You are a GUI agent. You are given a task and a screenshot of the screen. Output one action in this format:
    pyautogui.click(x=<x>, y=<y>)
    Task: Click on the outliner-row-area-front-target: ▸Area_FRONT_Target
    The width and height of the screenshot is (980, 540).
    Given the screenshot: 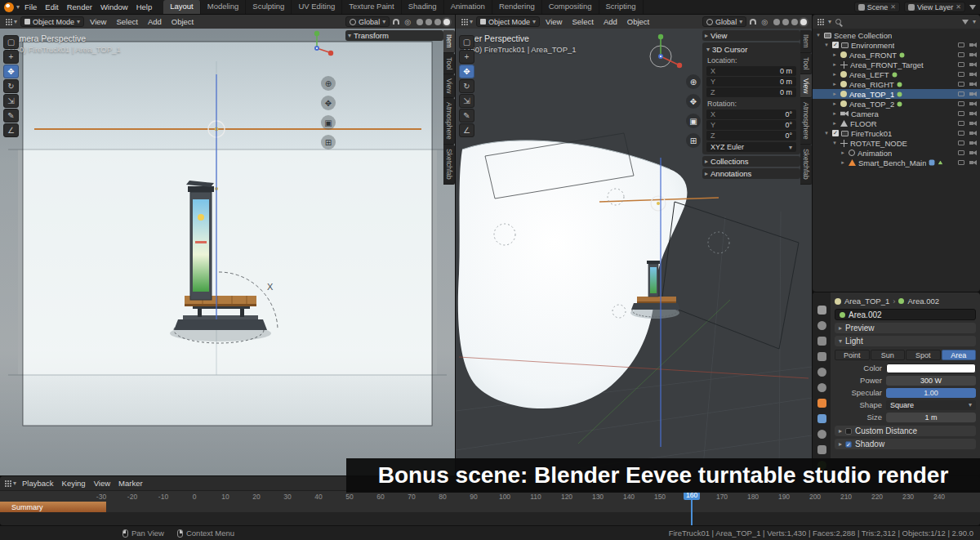 What is the action you would take?
    pyautogui.click(x=897, y=65)
    